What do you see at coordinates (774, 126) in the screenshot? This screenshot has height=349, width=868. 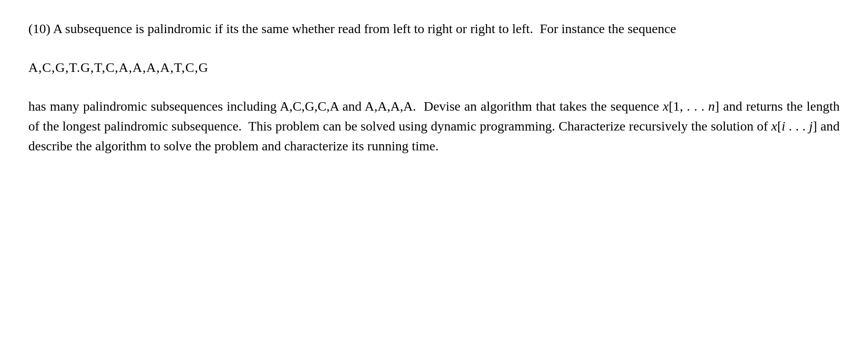 I see `math-xij: x` at bounding box center [774, 126].